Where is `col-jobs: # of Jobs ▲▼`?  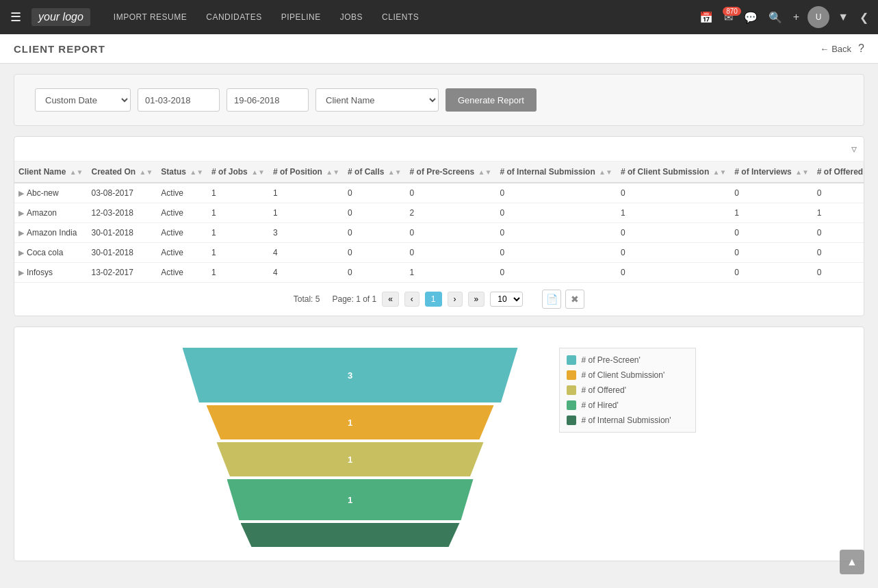
col-jobs: # of Jobs ▲▼ is located at coordinates (238, 172).